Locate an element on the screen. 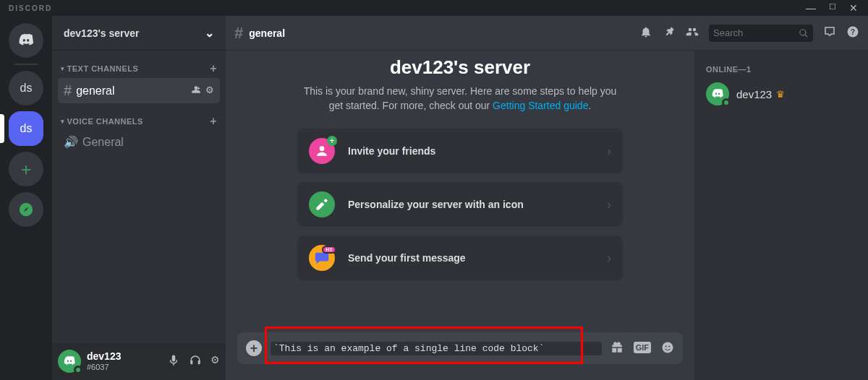 Image resolution: width=868 pixels, height=380 pixels. welcome-title: dev123's server is located at coordinates (460, 68).